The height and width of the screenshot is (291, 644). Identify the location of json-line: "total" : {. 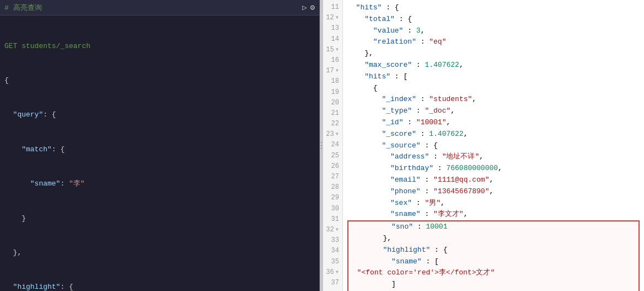
(493, 20).